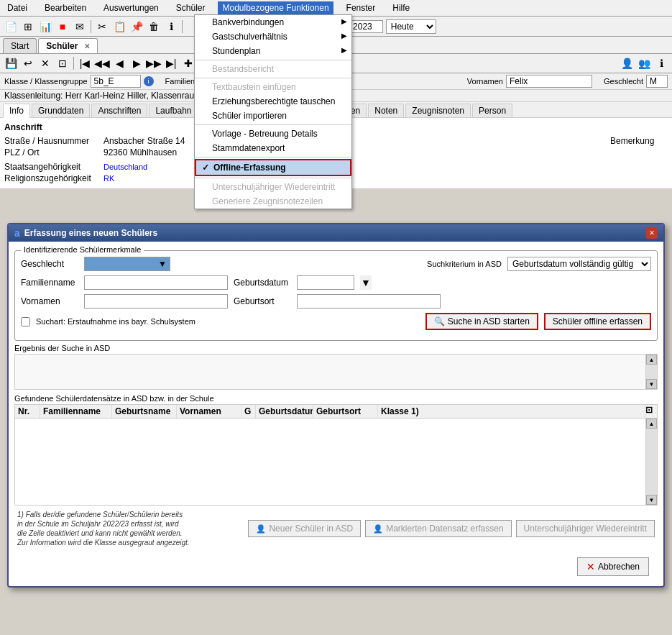 Image resolution: width=672 pixels, height=635 pixels. What do you see at coordinates (51, 141) in the screenshot?
I see `strasse-label: Straße / Hausnummer` at bounding box center [51, 141].